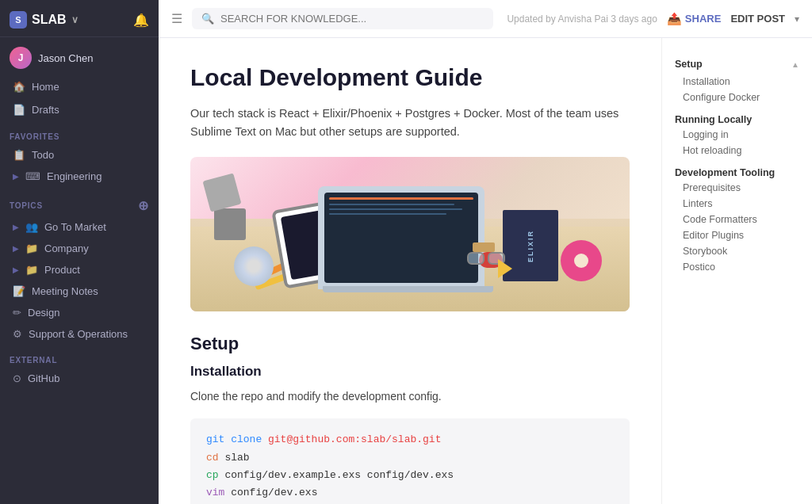 This screenshot has height=504, width=812. Describe the element at coordinates (32, 249) in the screenshot. I see `company-icon: 📁` at that location.